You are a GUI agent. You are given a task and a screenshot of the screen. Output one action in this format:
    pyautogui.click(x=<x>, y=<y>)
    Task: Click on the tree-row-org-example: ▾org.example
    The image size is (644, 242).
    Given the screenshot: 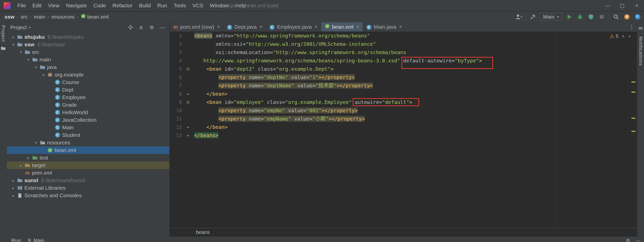 What is the action you would take?
    pyautogui.click(x=88, y=75)
    